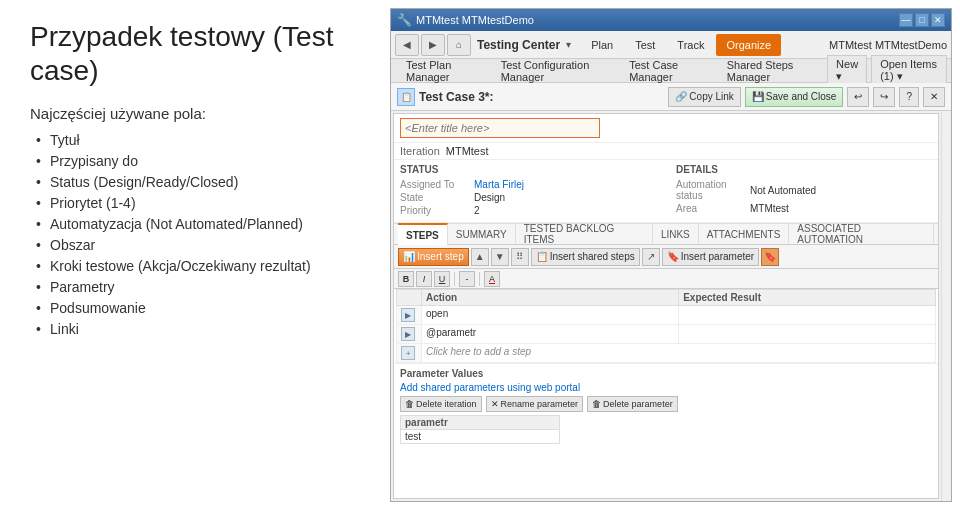  Describe the element at coordinates (710, 257) in the screenshot. I see `insert-param-button: 🔖 Insert parameter` at that location.